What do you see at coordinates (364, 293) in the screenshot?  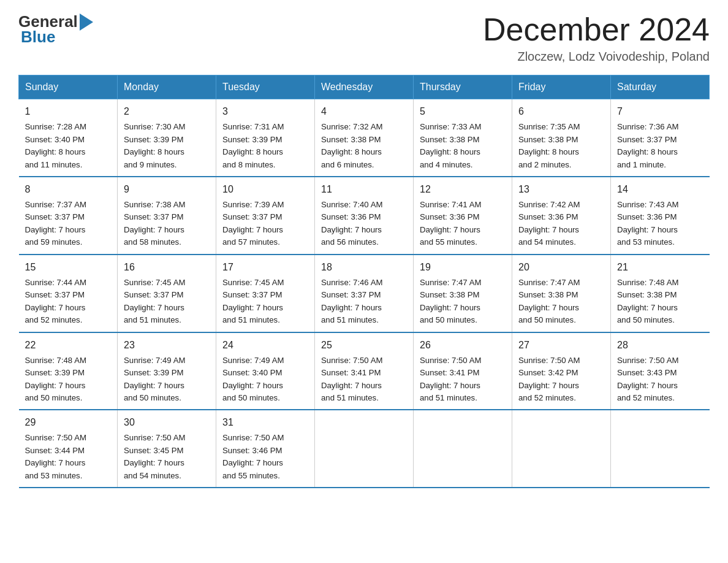 I see `day-cell: 18Sunrise: 7:46 AM Sunset: 3:37 PM Dayli…` at bounding box center [364, 293].